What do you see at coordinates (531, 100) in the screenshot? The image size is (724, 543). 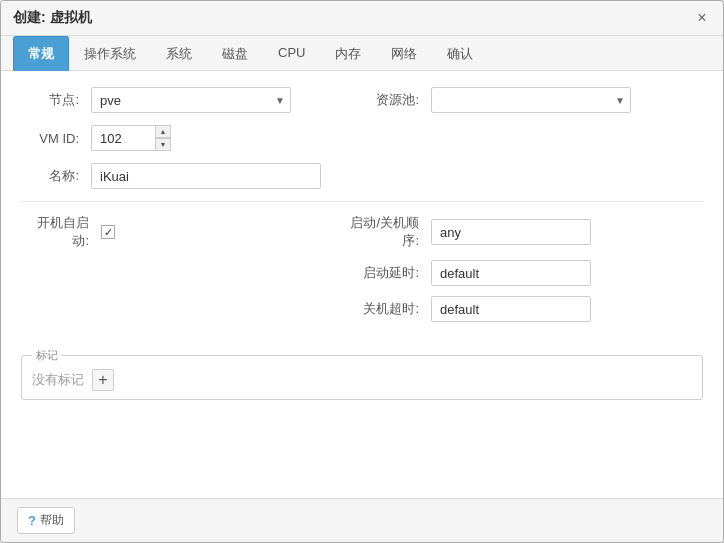 I see `resource-pool-select` at bounding box center [531, 100].